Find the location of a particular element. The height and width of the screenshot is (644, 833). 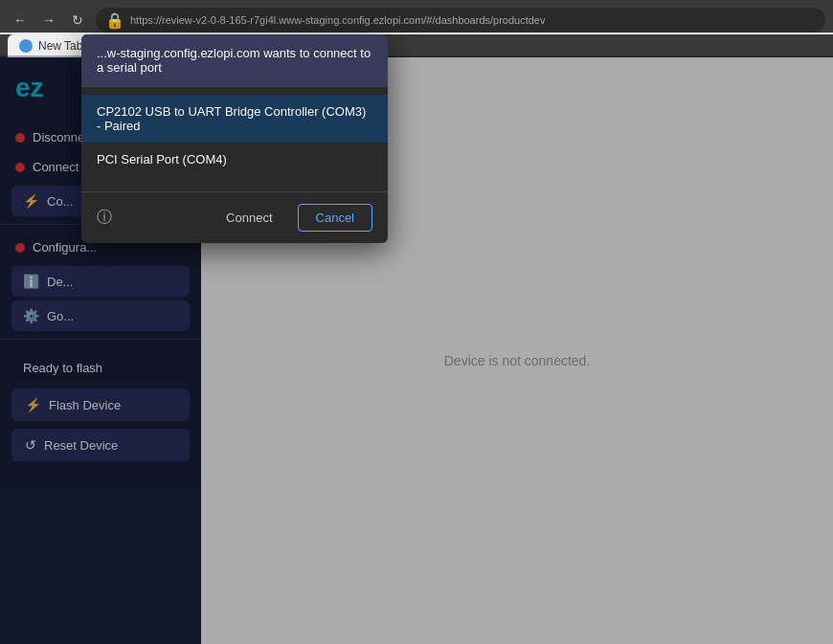

dialog-title: ...w-staging.config.ezlopi.com wants to … is located at coordinates (235, 61).